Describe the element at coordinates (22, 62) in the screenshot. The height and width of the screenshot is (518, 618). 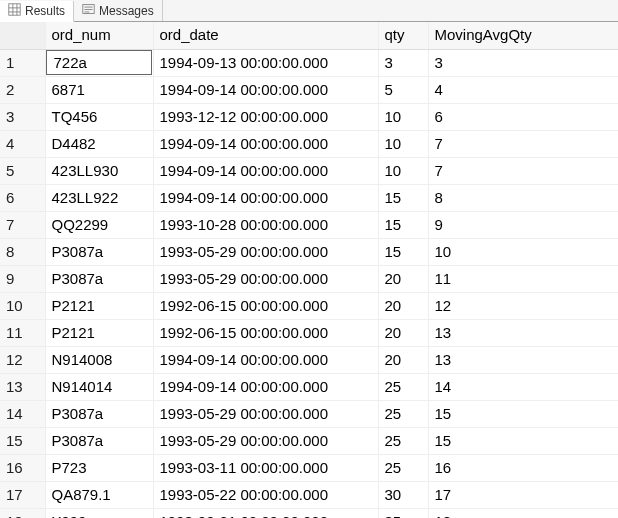
I see `row-number-cell: 1` at that location.